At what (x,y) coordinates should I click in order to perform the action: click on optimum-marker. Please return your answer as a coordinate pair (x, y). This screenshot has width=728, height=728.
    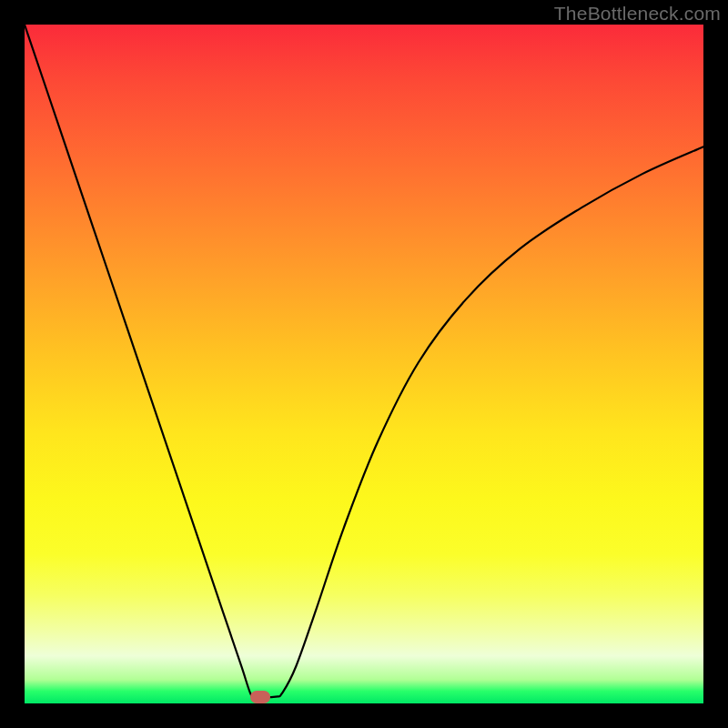
    Looking at the image, I should click on (260, 697).